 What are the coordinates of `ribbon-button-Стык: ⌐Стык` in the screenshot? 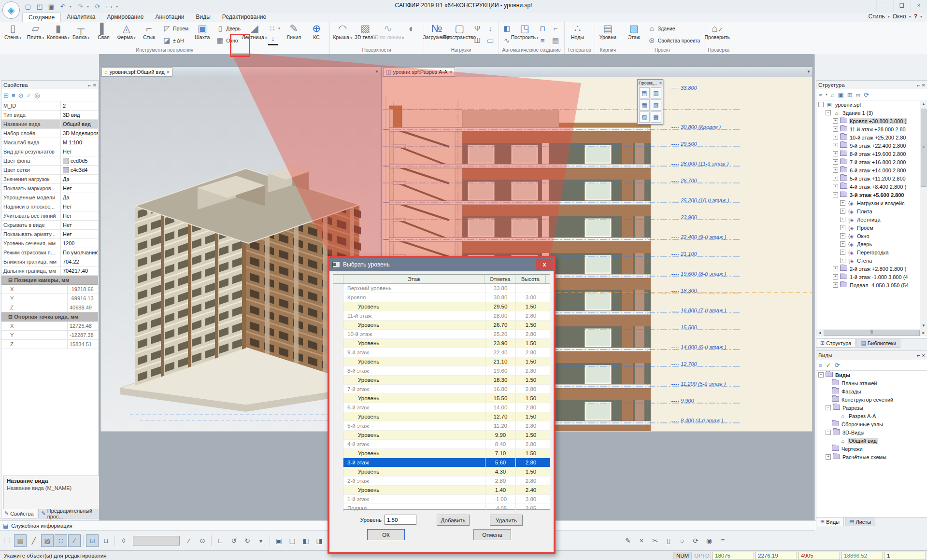 It's located at (149, 35).